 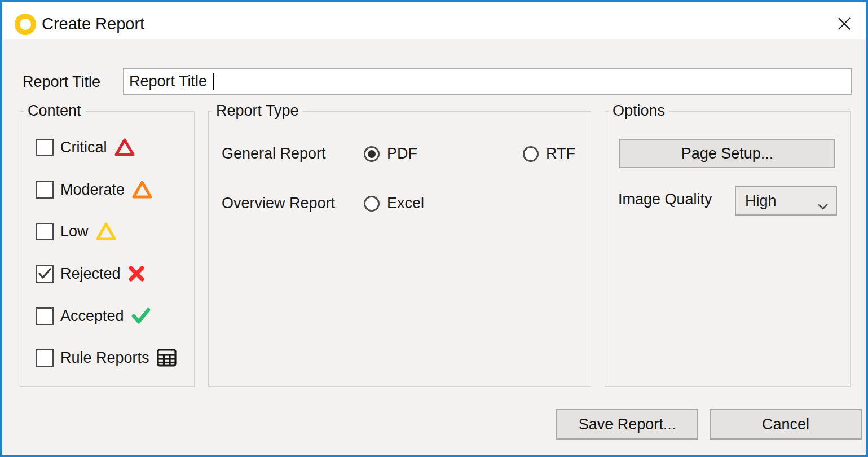 I want to click on page-setup-button: Page Setup..., so click(x=728, y=153).